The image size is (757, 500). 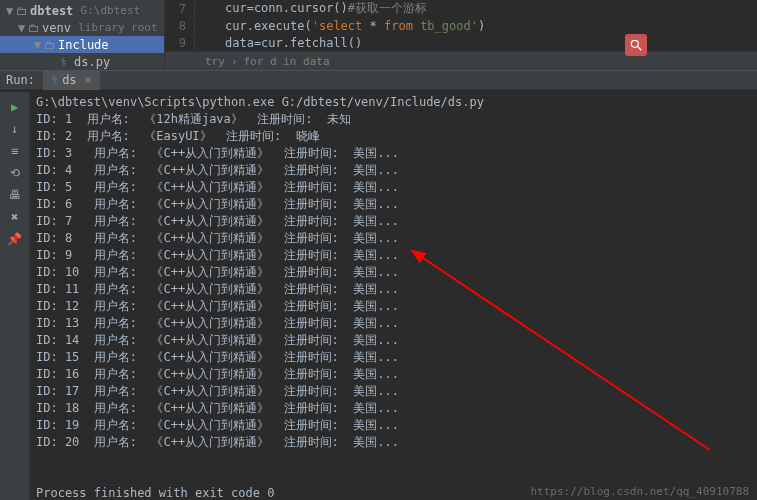 What do you see at coordinates (82, 62) in the screenshot?
I see `tree-item: ⚕ds.py` at bounding box center [82, 62].